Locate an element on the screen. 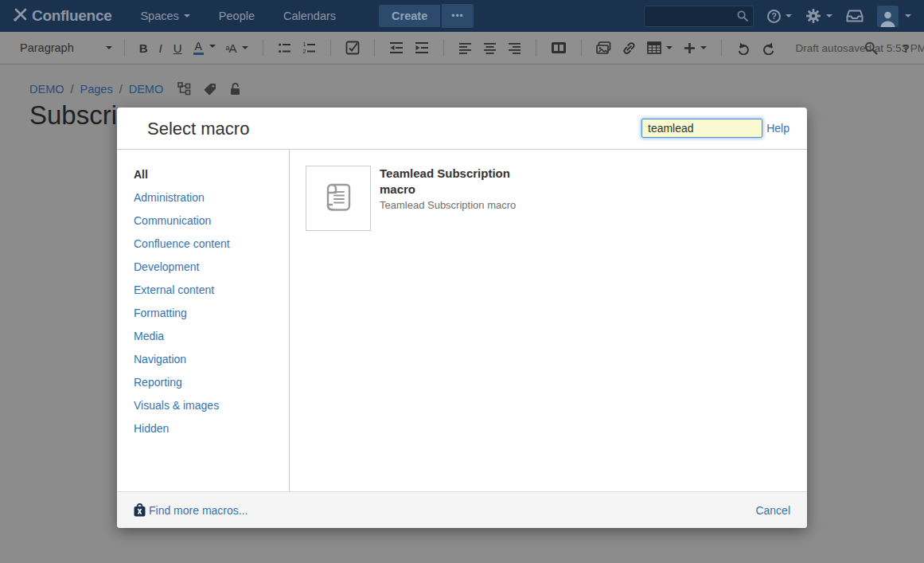 This screenshot has height=563, width=924. macro-search-input is located at coordinates (702, 128).